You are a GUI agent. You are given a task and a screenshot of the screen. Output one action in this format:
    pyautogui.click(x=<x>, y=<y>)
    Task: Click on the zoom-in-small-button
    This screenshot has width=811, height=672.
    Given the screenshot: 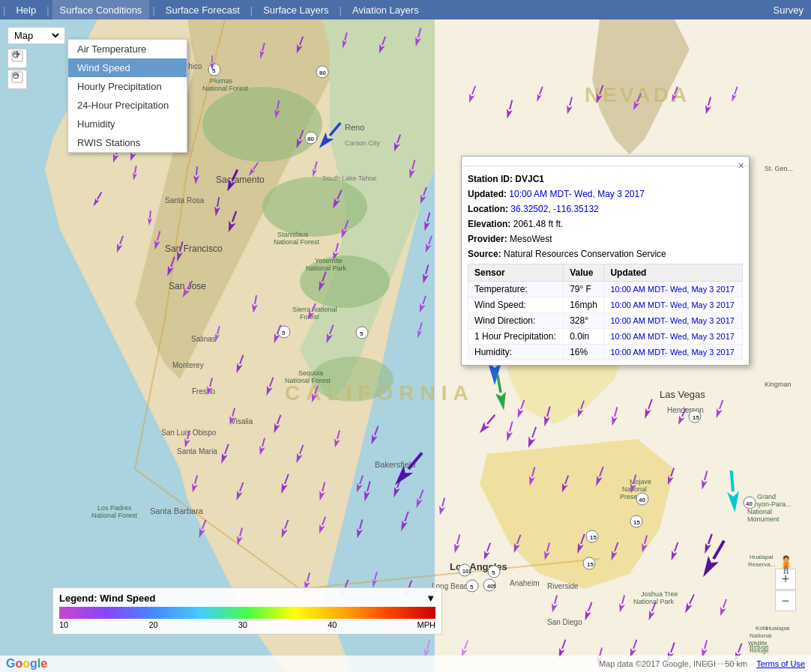 What is the action you would take?
    pyautogui.click(x=17, y=58)
    